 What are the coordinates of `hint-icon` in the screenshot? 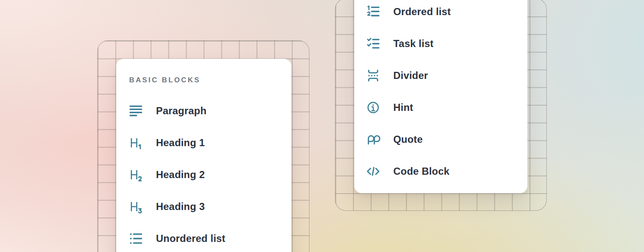 It's located at (373, 108).